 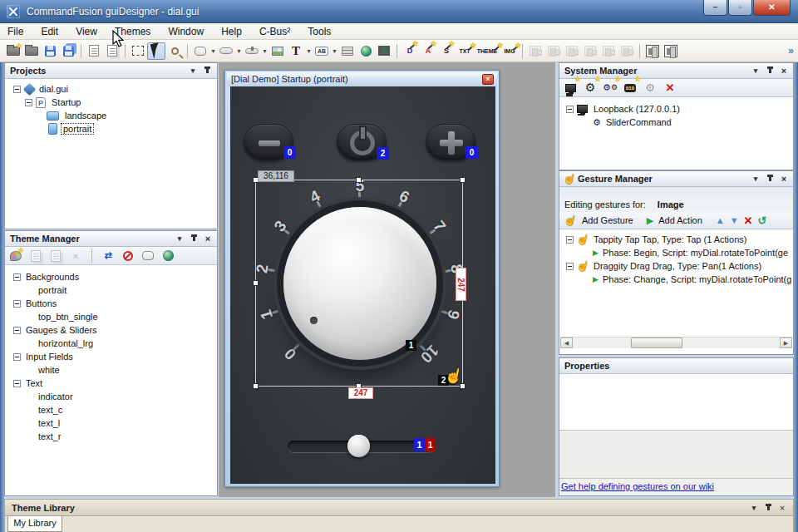 I want to click on add-command-icon: ⚙, so click(x=590, y=88).